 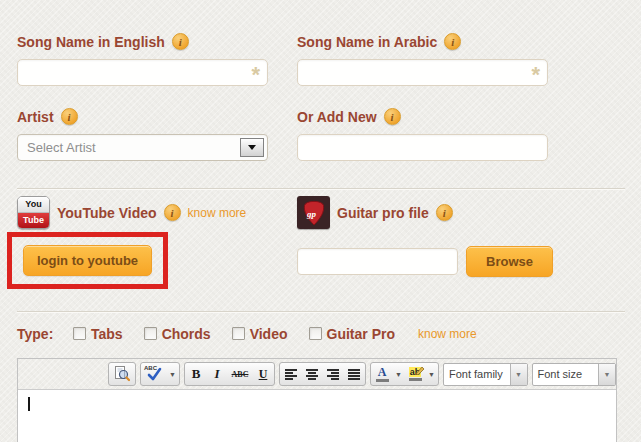 What do you see at coordinates (88, 260) in the screenshot?
I see `login-to-youtube-button: login to youtube` at bounding box center [88, 260].